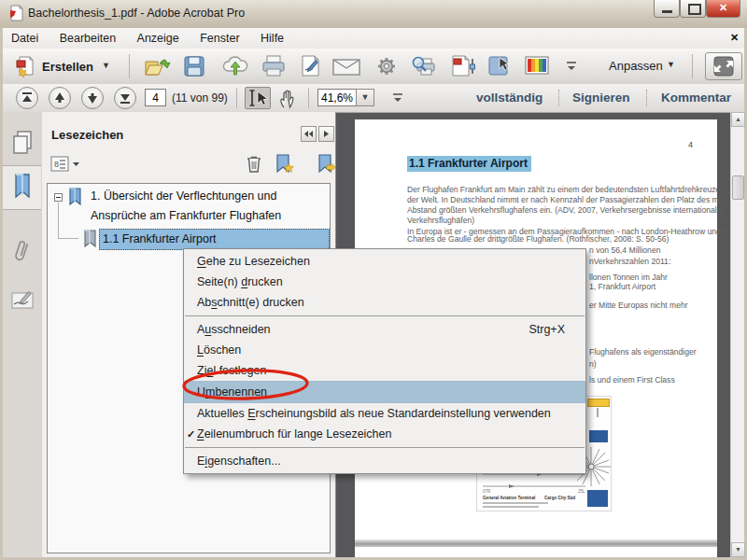  Describe the element at coordinates (258, 98) in the screenshot. I see `select-tool-button` at that location.